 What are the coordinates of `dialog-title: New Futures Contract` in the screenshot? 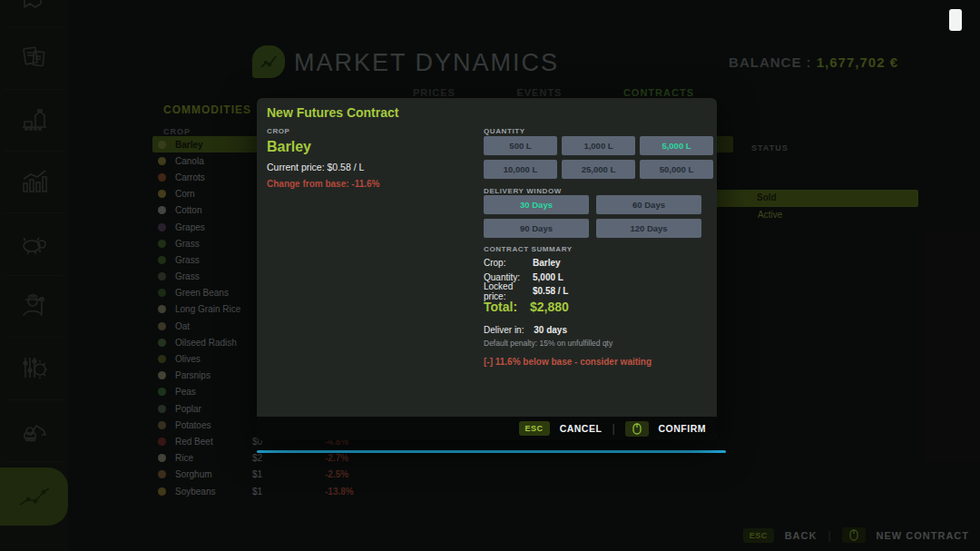 It's located at (332, 113).